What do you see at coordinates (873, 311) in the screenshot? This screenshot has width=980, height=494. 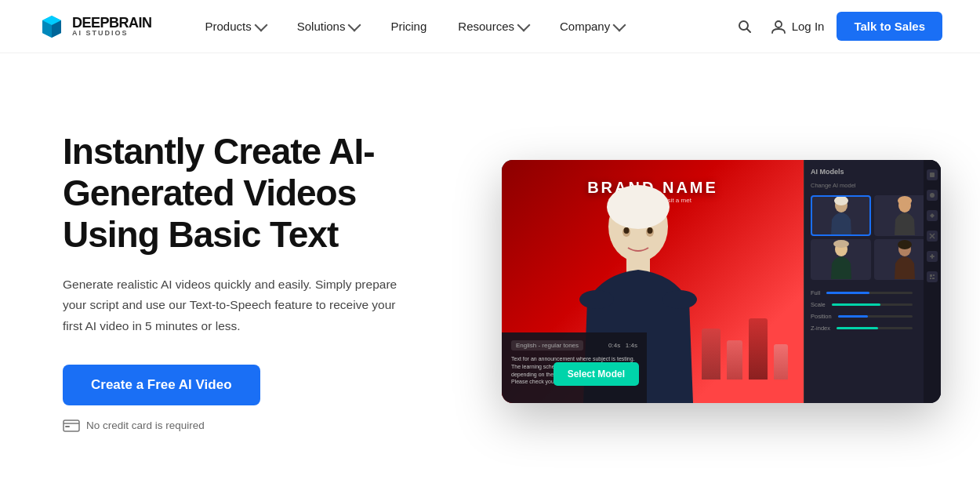 I see `panel-controls: Full 0 Scale 1 Position 34` at bounding box center [873, 311].